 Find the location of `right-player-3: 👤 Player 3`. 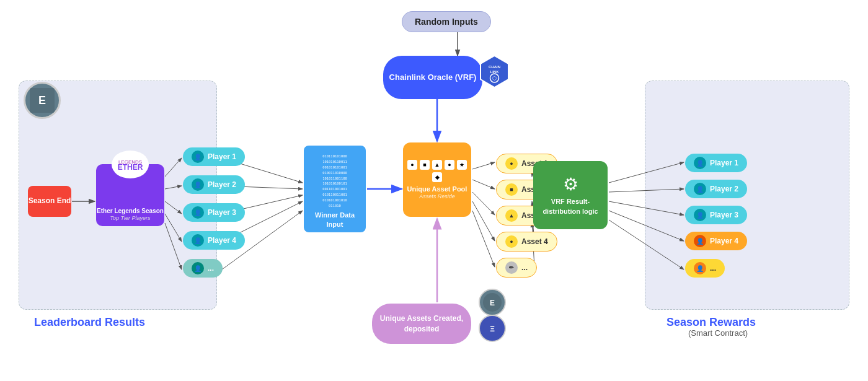

right-player-3: 👤 Player 3 is located at coordinates (716, 215).